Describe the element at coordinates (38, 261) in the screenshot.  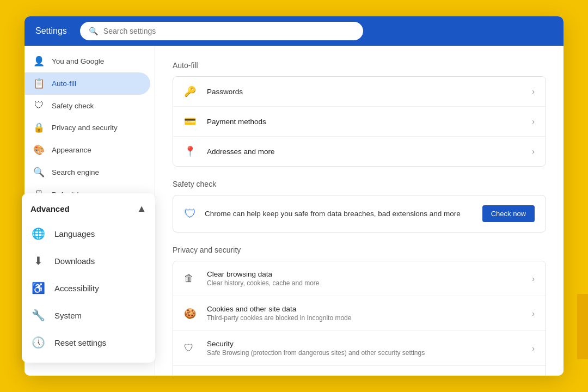
I see `download-icon: ⬇` at that location.